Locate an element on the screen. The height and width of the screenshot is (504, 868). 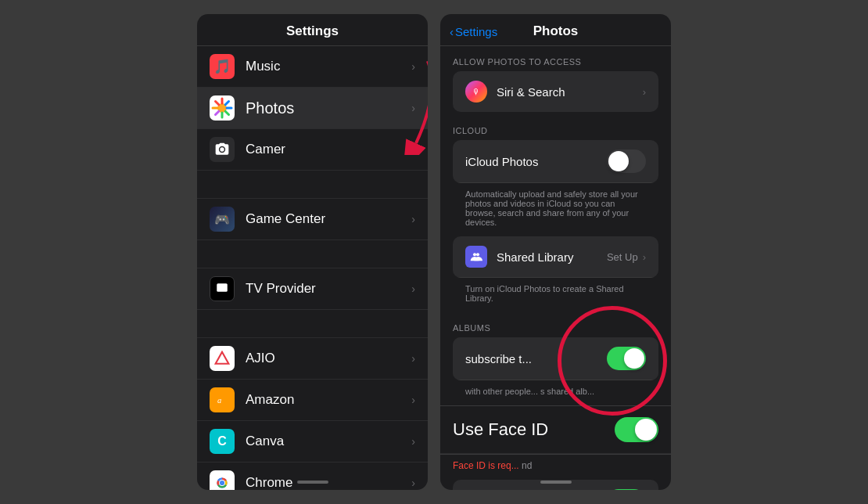
allow-access-section-label: ALLOW PHOTOS TO ACCESS is located at coordinates (555, 59).